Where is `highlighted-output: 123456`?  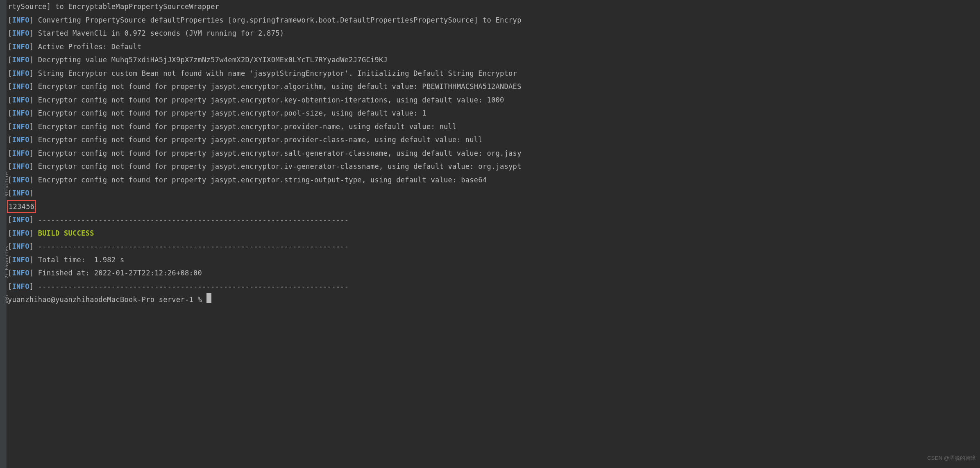
highlighted-output: 123456 is located at coordinates (21, 207).